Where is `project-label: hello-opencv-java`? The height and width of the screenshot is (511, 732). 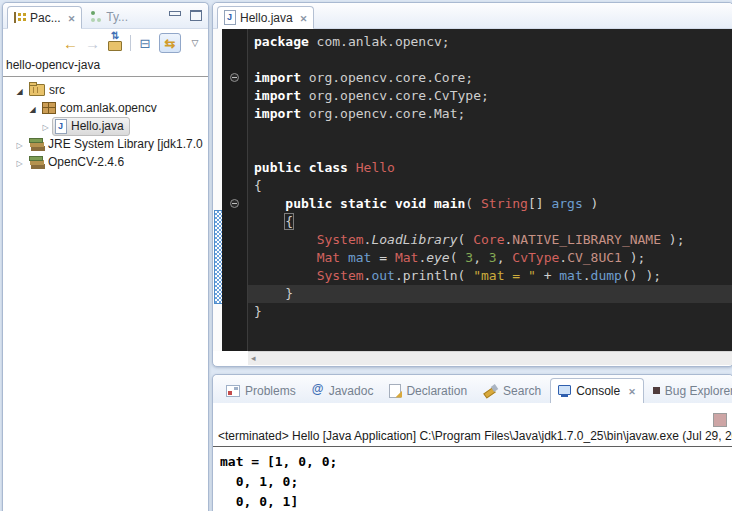 project-label: hello-opencv-java is located at coordinates (106, 66).